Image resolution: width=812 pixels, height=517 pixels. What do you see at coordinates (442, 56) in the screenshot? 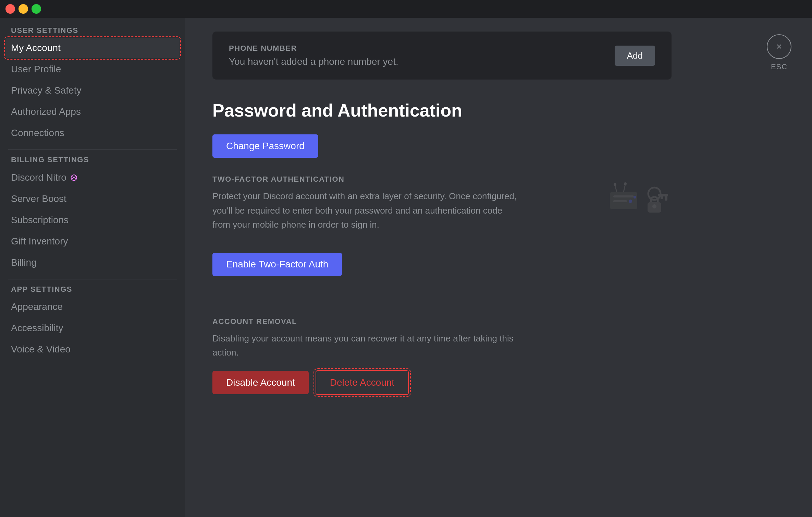
I see `phone-section: PHONE NUMBER You haven't added a phone n…` at bounding box center [442, 56].